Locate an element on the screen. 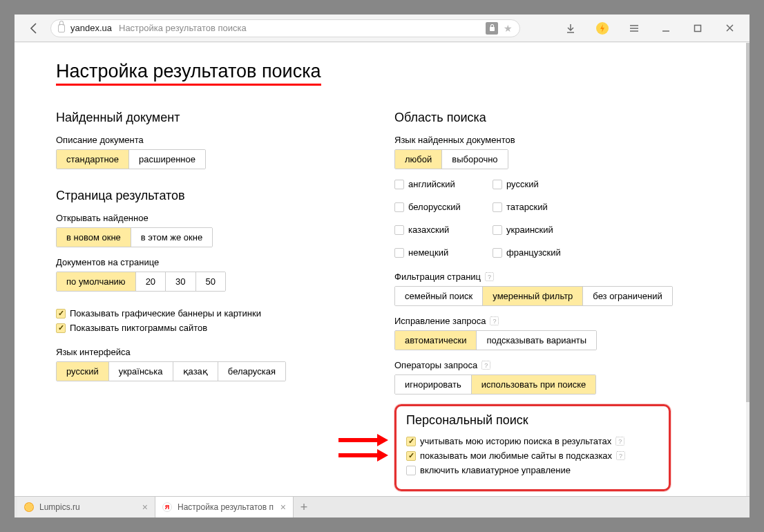 This screenshot has width=764, height=532. opt-standard: стандартное is located at coordinates (93, 159).